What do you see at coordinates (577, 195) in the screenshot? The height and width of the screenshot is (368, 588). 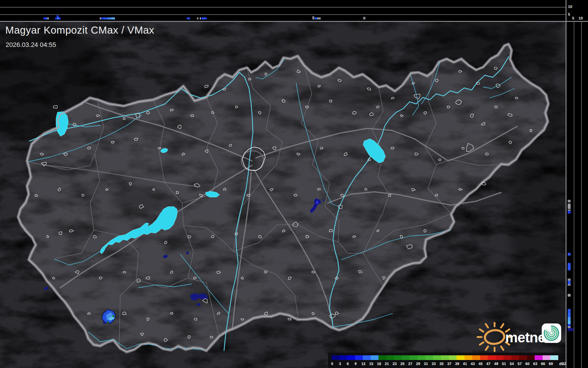 I see `vmax-right-strip` at bounding box center [577, 195].